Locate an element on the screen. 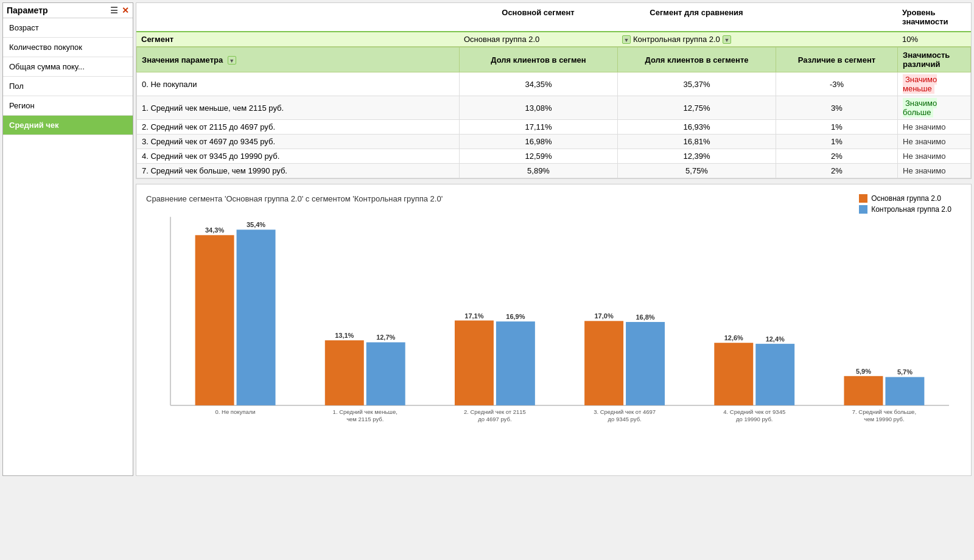  row-v1: 16,98% is located at coordinates (539, 142).